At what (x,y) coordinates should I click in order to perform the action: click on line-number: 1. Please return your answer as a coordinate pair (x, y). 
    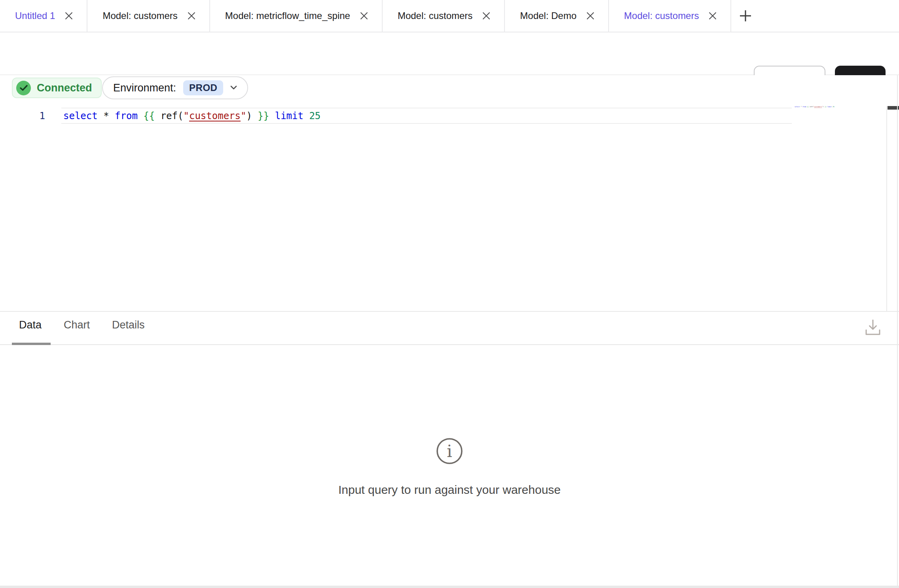
    Looking at the image, I should click on (39, 116).